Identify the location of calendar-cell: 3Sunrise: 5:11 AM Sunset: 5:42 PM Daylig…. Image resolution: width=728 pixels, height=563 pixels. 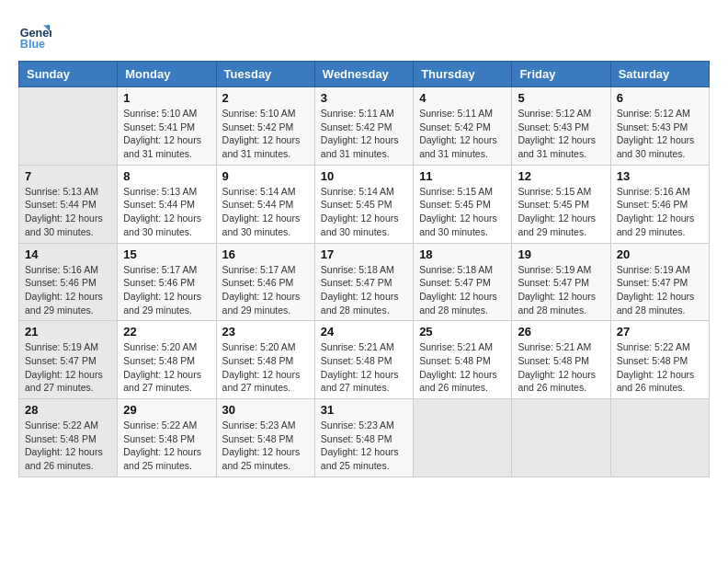
(364, 127).